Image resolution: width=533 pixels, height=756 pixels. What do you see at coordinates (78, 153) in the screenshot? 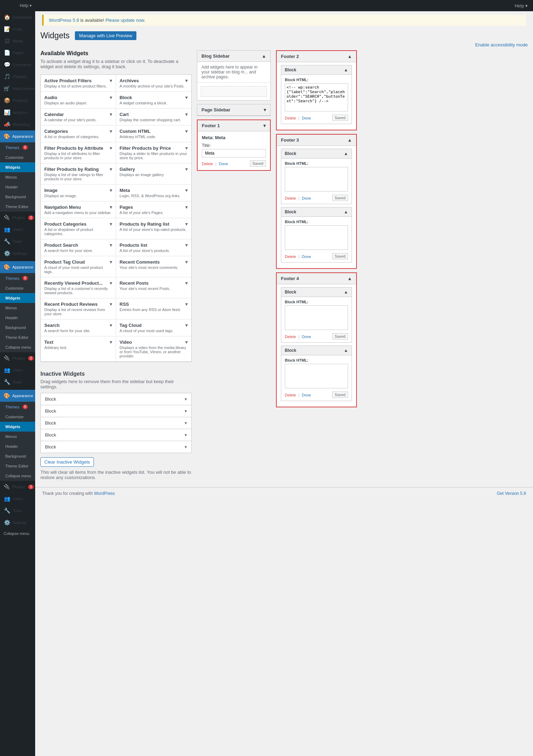
I see `widget-filter-by-attribute: Filter Products by Attribute ▾ Display a…` at bounding box center [78, 153].